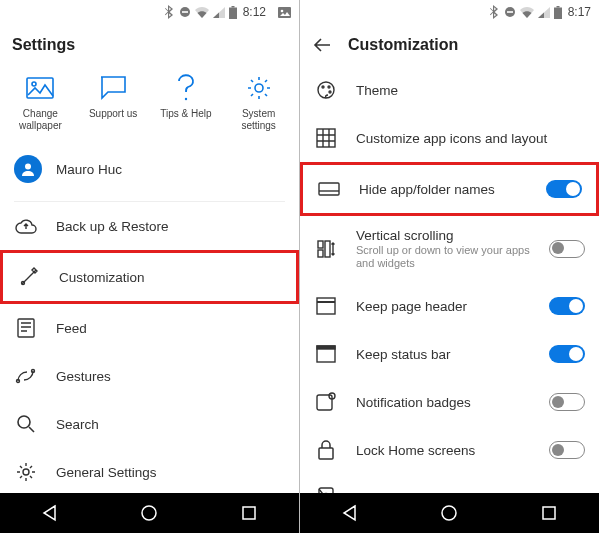 The image size is (599, 533). I want to click on item-label: Customization, so click(102, 278).